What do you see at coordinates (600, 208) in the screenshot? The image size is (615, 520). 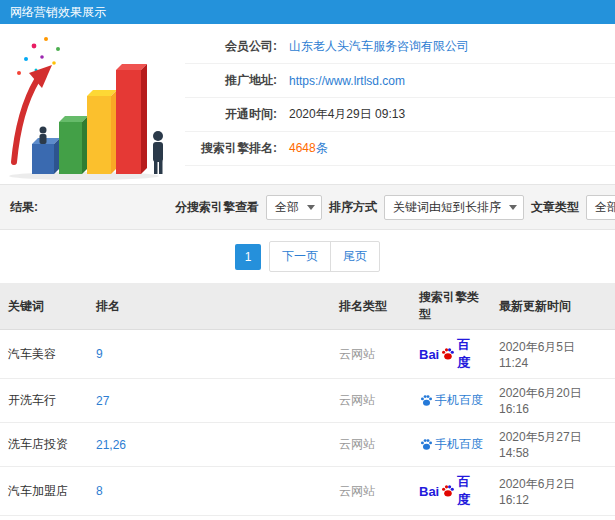 I see `type-filter-select: 全部` at bounding box center [600, 208].